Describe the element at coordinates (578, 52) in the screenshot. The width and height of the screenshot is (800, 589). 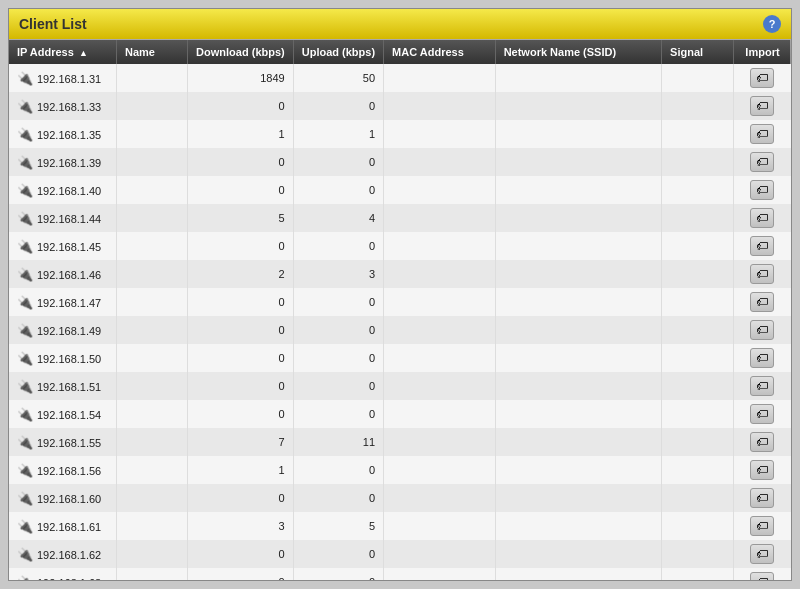
I see `col-header-ssid: Network Name (SSID)` at that location.